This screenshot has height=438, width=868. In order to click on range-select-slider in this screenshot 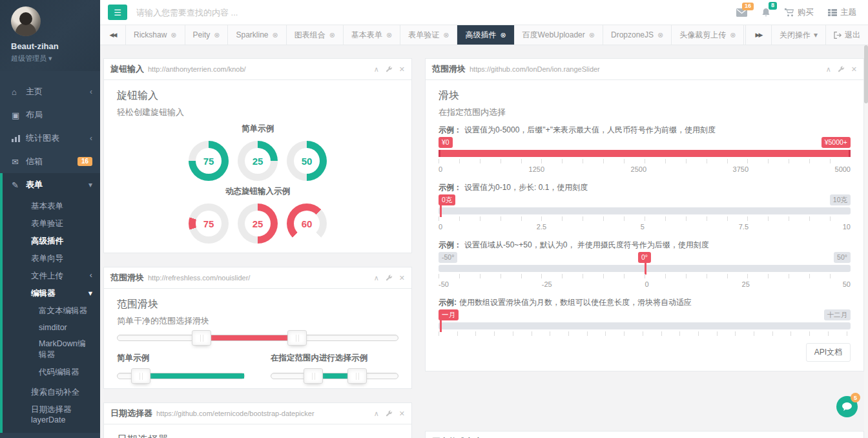, I will do `click(335, 376)`.